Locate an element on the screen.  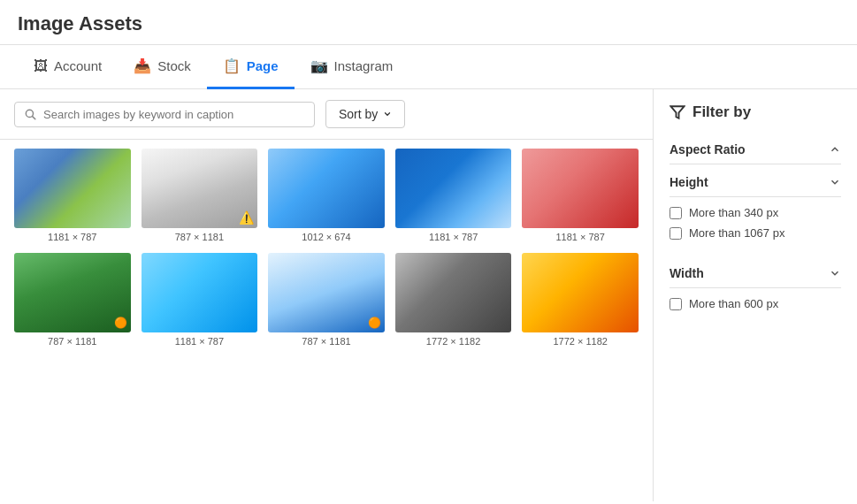
height-340-label: More than 340 px is located at coordinates (734, 212).